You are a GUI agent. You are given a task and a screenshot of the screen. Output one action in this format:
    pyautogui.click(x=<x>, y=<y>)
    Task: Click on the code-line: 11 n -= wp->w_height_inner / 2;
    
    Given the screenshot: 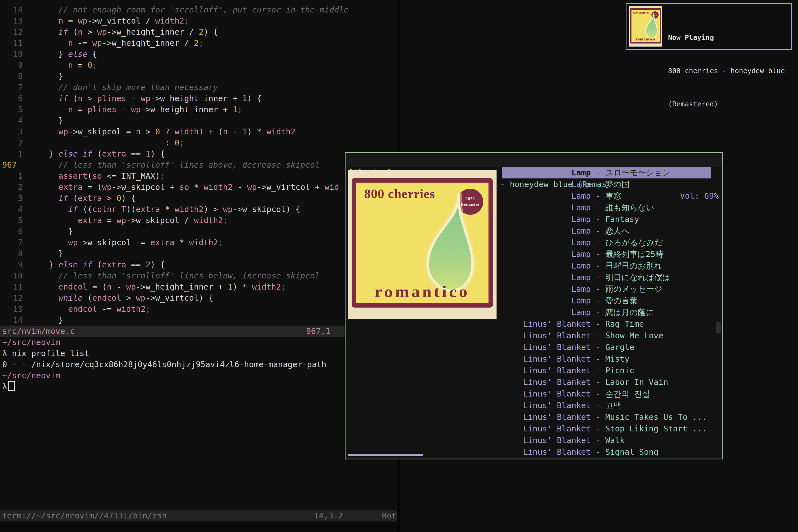 What is the action you would take?
    pyautogui.click(x=198, y=43)
    